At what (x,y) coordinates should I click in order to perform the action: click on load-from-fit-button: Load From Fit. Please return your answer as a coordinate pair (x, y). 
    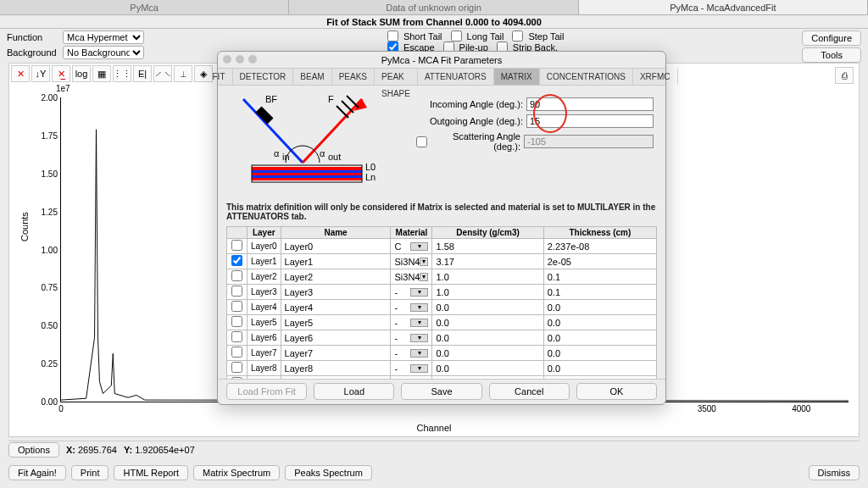
    Looking at the image, I should click on (266, 391).